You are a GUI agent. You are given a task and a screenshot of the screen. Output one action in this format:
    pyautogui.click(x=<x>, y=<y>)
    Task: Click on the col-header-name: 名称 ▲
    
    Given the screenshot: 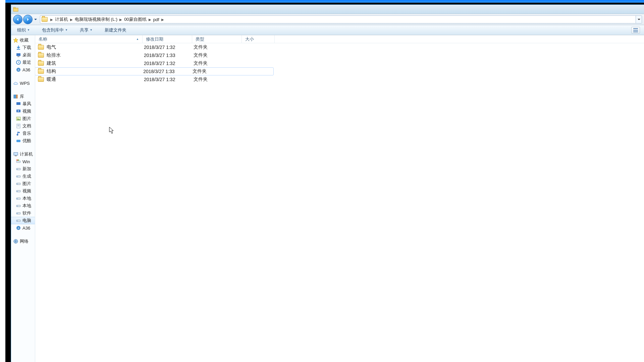 What is the action you would take?
    pyautogui.click(x=89, y=39)
    